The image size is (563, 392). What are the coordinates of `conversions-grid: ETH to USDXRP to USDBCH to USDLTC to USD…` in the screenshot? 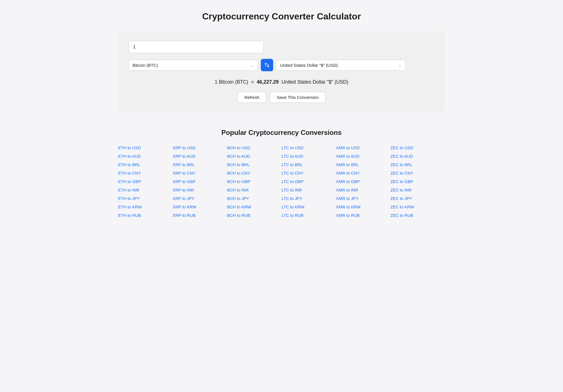 It's located at (282, 182).